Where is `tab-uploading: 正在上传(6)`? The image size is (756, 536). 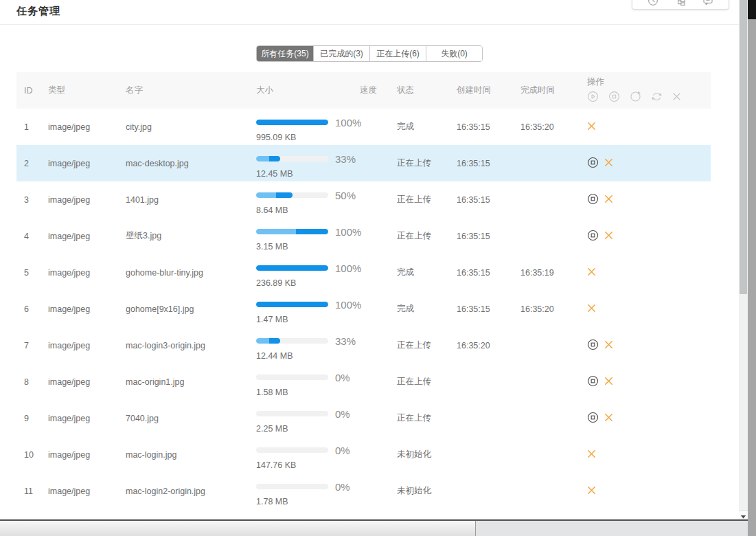
tab-uploading: 正在上传(6) is located at coordinates (398, 54).